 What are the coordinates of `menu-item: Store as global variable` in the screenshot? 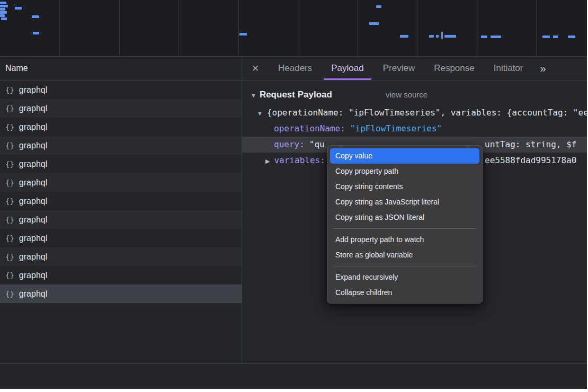 It's located at (405, 255).